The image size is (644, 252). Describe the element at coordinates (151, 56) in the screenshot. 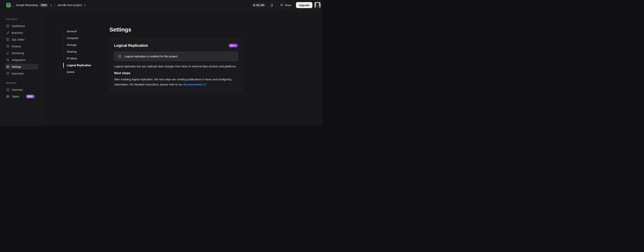

I see `alert-message: Logical replication is enabled for this …` at that location.